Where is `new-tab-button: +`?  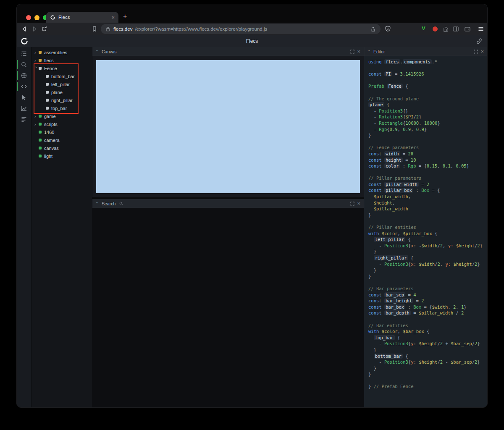 new-tab-button: + is located at coordinates (125, 16).